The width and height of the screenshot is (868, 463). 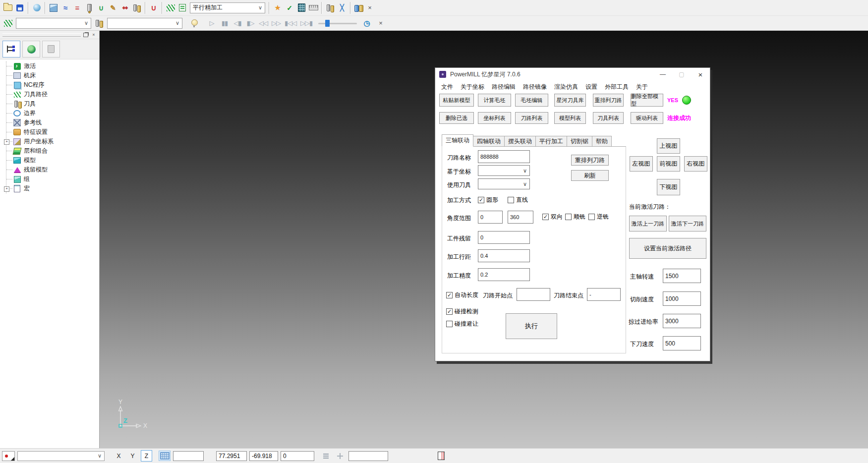 What do you see at coordinates (264, 456) in the screenshot?
I see `coord-y-field: -69.918` at bounding box center [264, 456].